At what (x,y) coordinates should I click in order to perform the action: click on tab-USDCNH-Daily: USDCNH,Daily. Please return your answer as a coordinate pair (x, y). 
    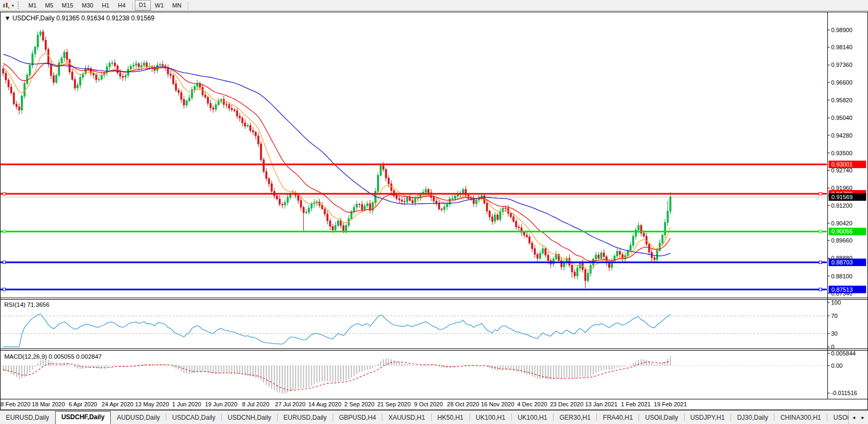
    Looking at the image, I should click on (249, 418).